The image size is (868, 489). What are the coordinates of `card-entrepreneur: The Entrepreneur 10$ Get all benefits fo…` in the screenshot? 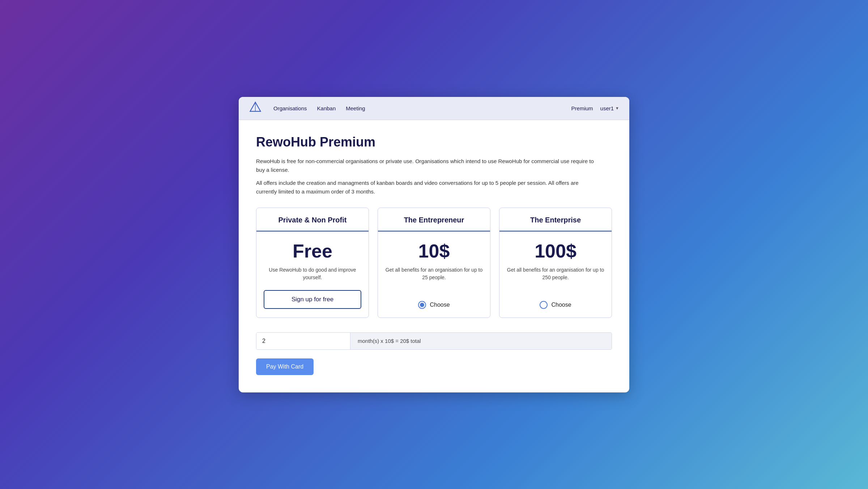 It's located at (434, 263).